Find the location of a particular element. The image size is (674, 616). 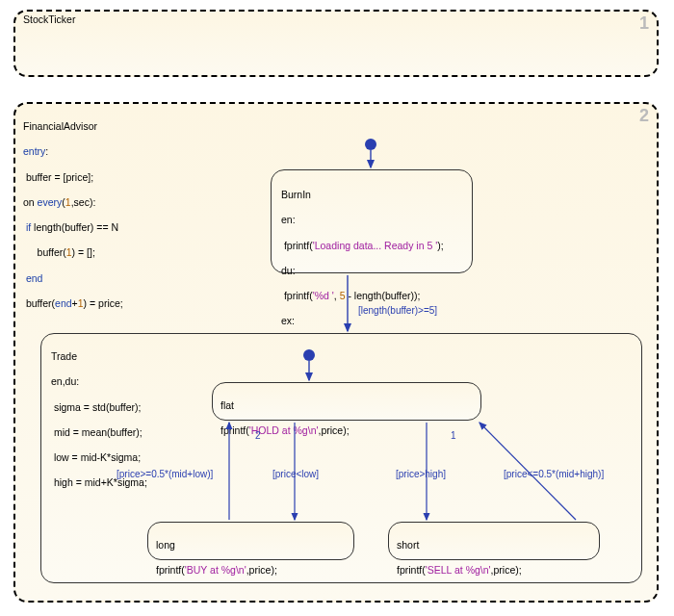

state-short: short fprintf('SELL at %g\n',price); is located at coordinates (494, 541).